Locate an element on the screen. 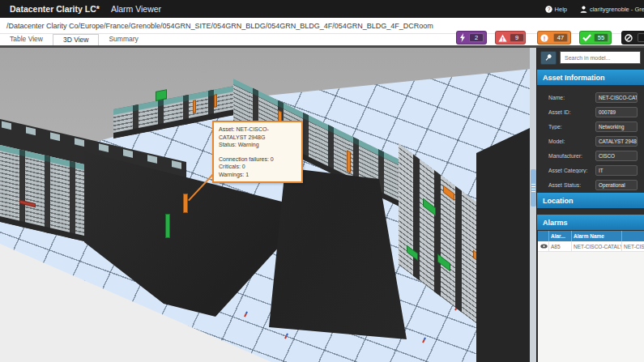 This screenshot has width=644, height=362. asset-tooltip: Asset: NET-CISCO-CATALYST 2948G Status: … is located at coordinates (258, 152).